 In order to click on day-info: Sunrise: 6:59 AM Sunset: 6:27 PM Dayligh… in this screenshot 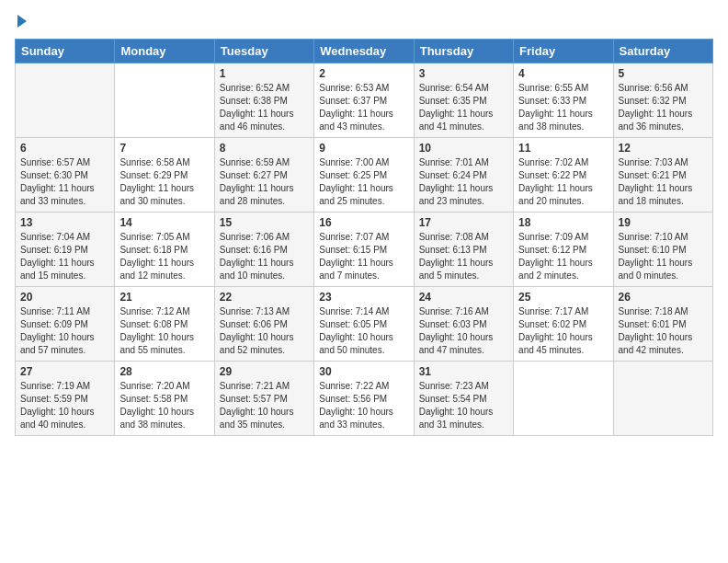, I will do `click(265, 182)`.